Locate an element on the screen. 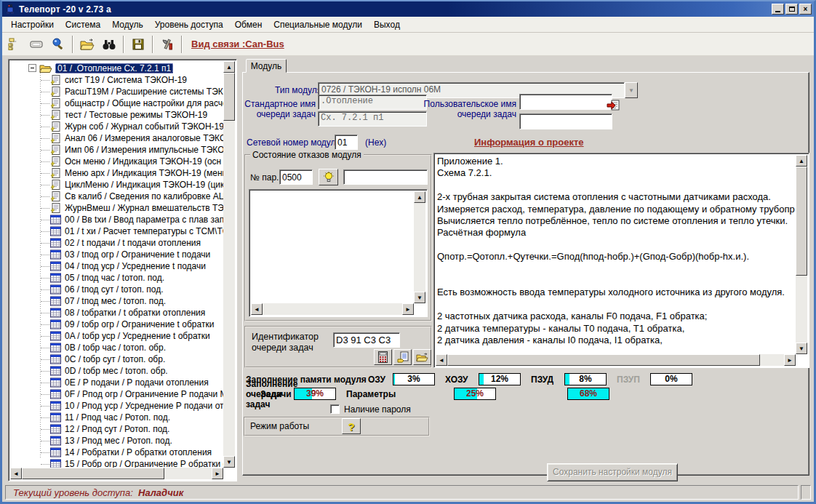 The height and width of the screenshot is (504, 816). tree-item: 0D / tобр мес / tотоп. обр. is located at coordinates (117, 371).